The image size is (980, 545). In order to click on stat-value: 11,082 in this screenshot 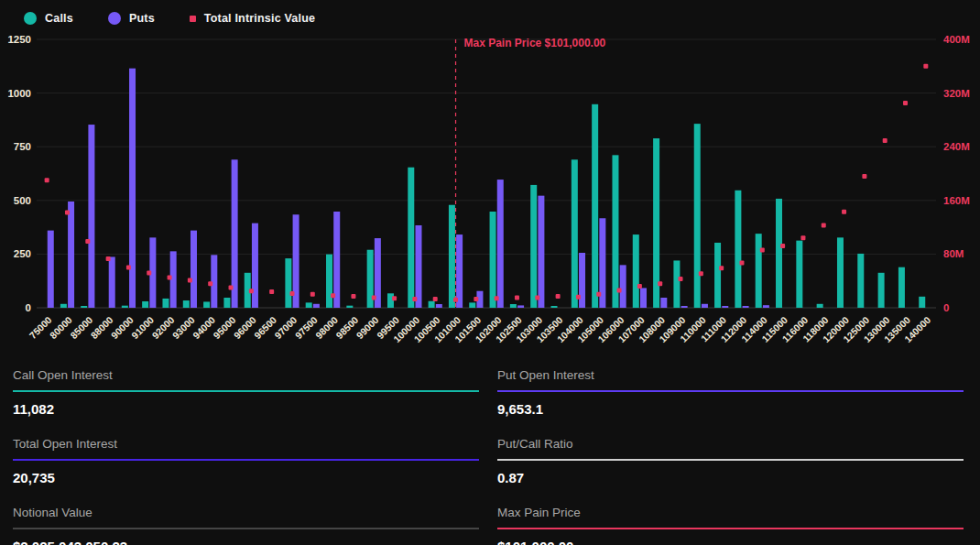, I will do `click(245, 405)`.